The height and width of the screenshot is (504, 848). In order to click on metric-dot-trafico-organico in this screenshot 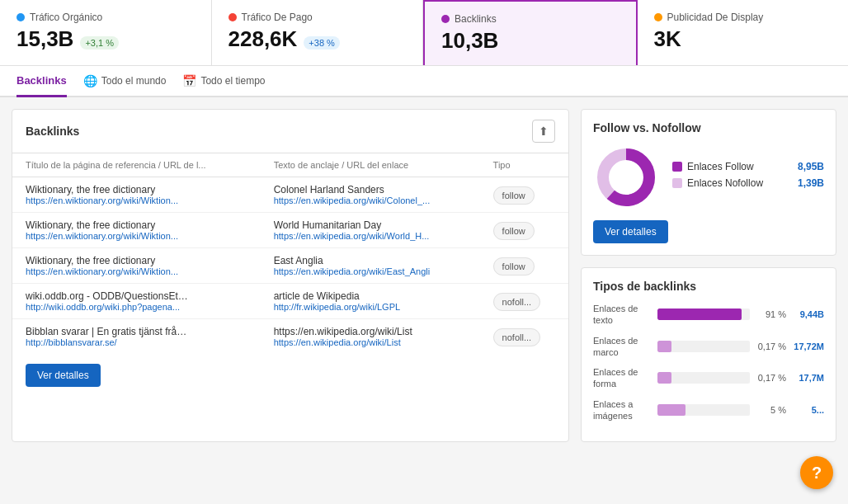, I will do `click(21, 17)`.